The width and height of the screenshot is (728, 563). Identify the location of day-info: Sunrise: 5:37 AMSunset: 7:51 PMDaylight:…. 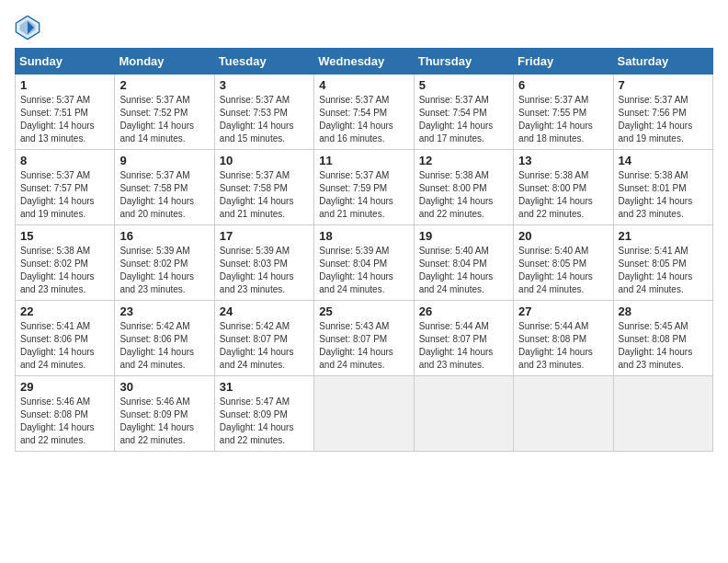
(64, 120).